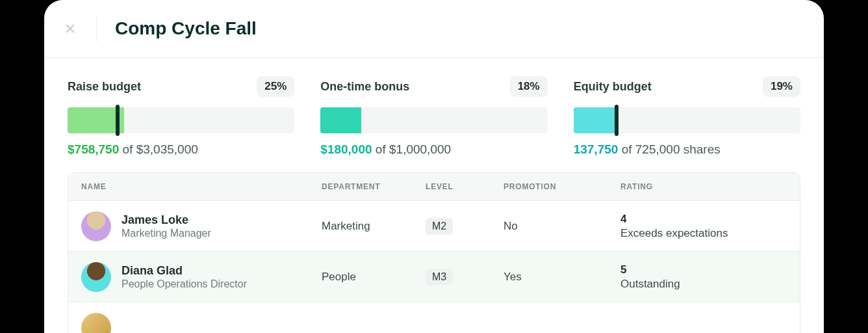  I want to click on cell-promotion, so click(549, 326).